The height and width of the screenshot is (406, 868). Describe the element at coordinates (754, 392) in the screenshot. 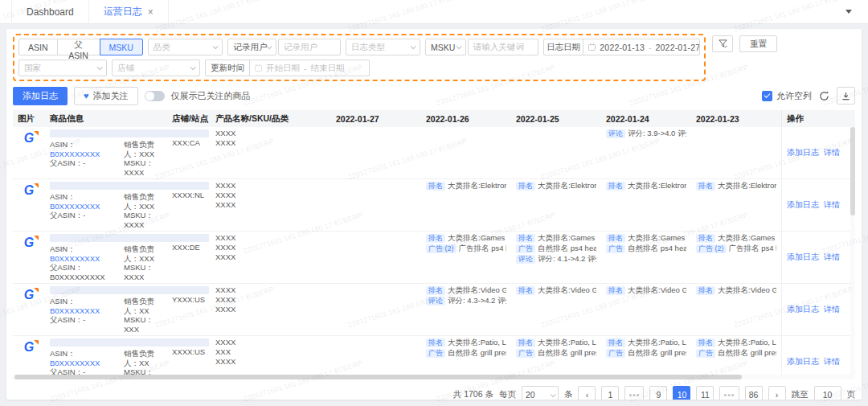

I see `page-button: 86` at that location.